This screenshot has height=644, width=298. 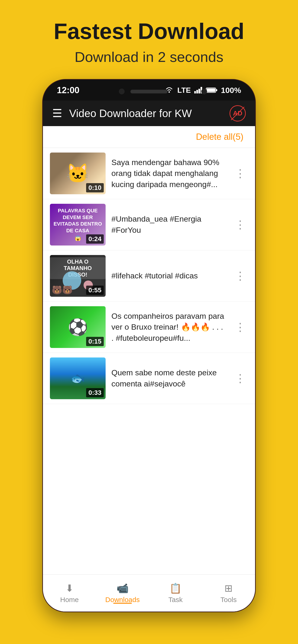 I want to click on video-duration: 0:15, so click(x=95, y=342).